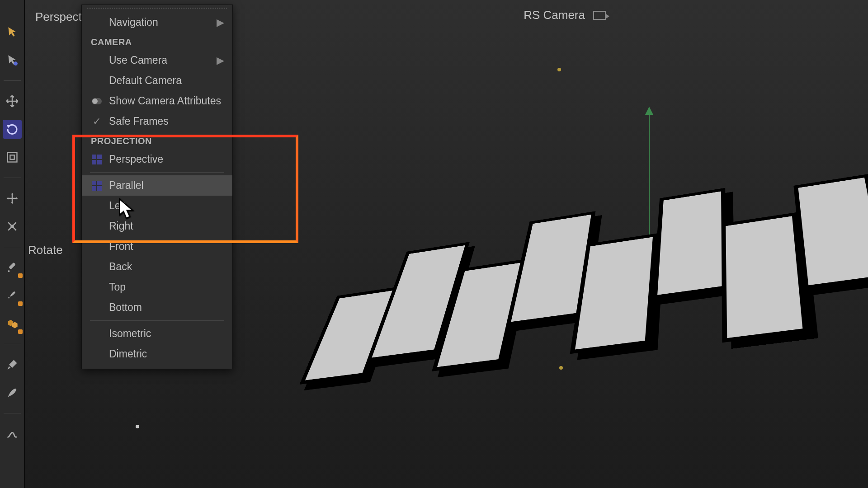 This screenshot has width=868, height=488. What do you see at coordinates (157, 287) in the screenshot?
I see `menu-item-top: Top` at bounding box center [157, 287].